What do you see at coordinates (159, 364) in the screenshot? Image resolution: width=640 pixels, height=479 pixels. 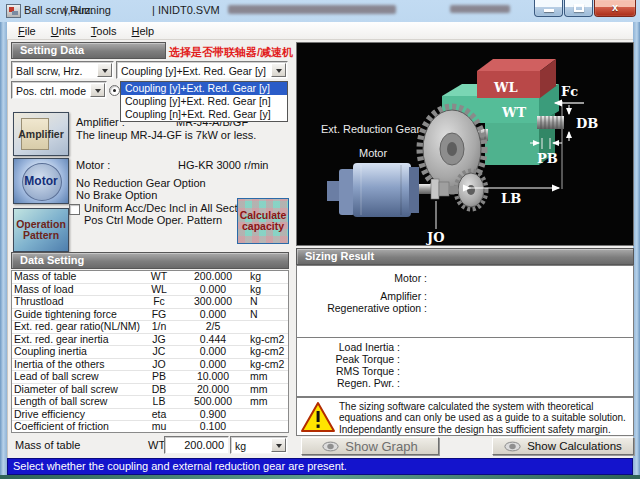 I see `row-symbol: JO` at bounding box center [159, 364].